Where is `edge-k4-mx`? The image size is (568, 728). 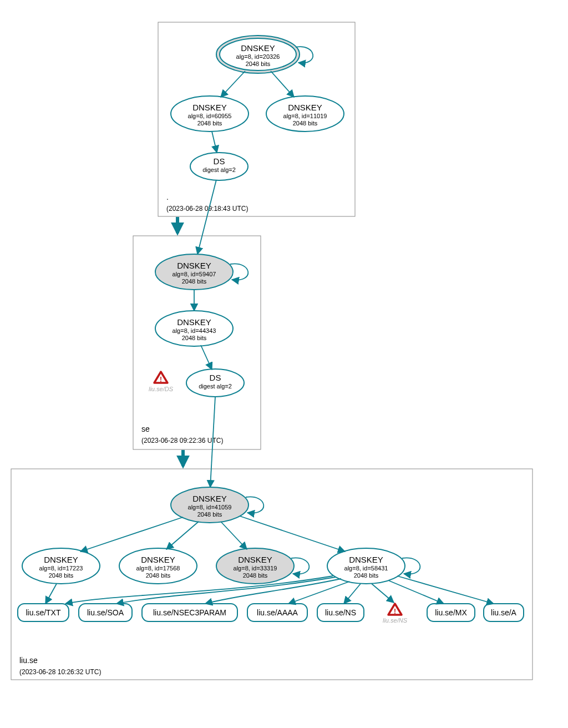 edge-k4-mx is located at coordinates (416, 592).